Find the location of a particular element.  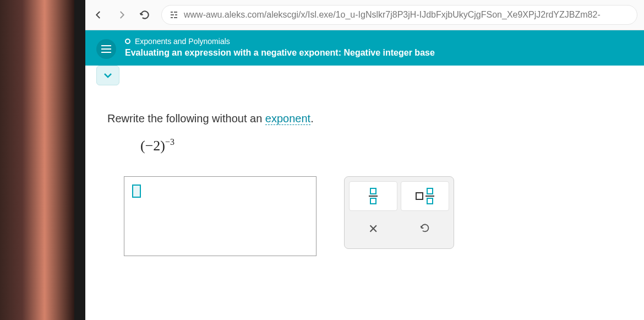

clear-button: ✕ is located at coordinates (373, 229).